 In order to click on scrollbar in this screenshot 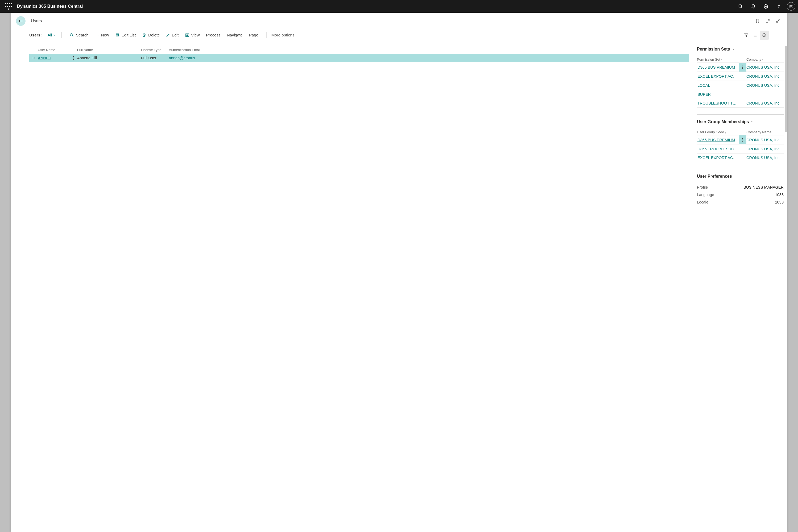, I will do `click(786, 89)`.